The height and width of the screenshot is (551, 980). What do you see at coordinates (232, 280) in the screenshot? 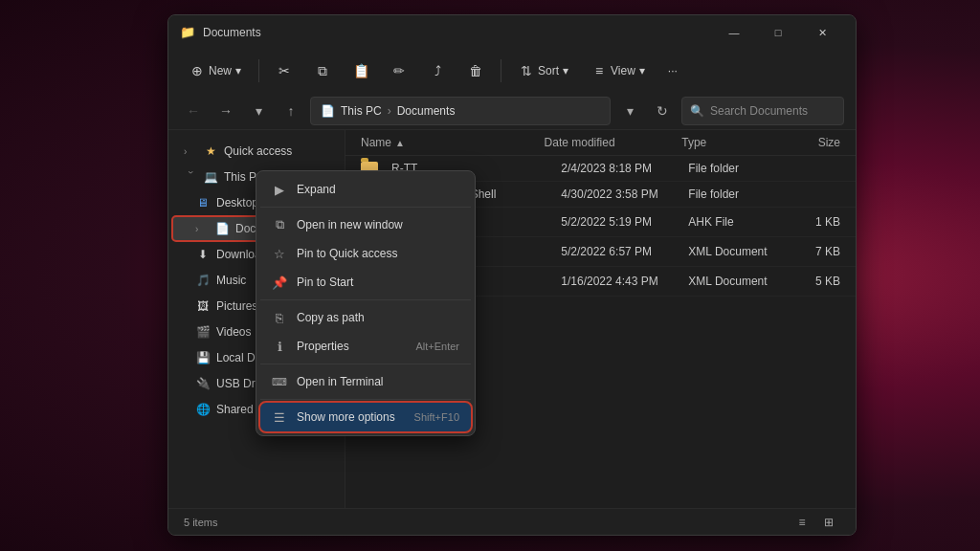
I see `sidebar-label-music: Music` at bounding box center [232, 280].